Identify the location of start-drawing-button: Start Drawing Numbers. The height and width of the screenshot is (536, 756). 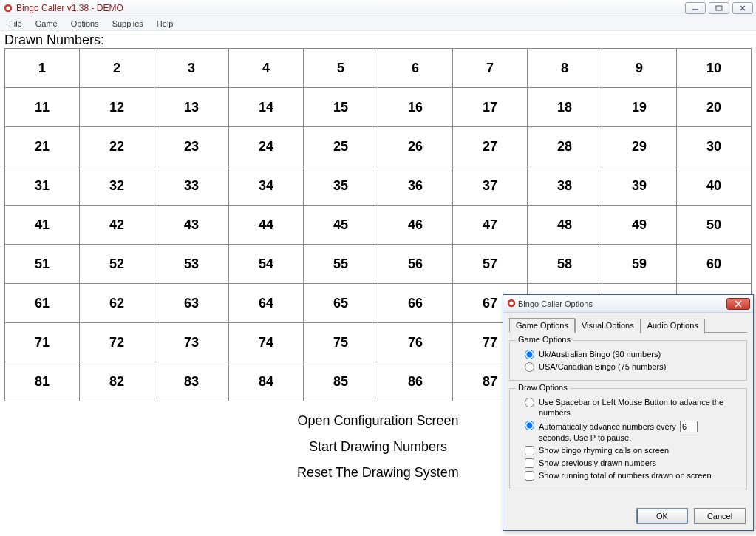
(378, 447).